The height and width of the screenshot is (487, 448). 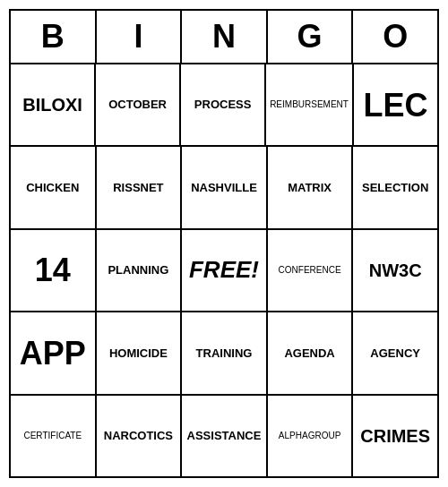 I want to click on cell-label: APP, so click(x=53, y=353).